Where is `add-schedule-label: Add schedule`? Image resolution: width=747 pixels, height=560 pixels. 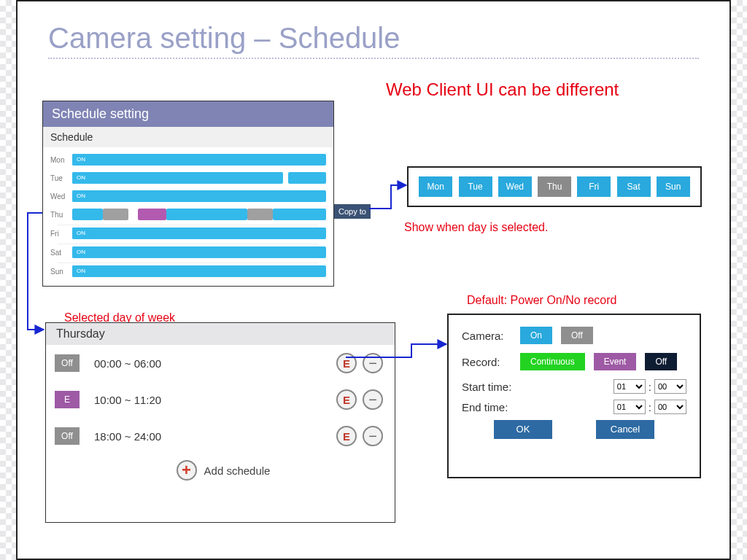 add-schedule-label: Add schedule is located at coordinates (238, 471).